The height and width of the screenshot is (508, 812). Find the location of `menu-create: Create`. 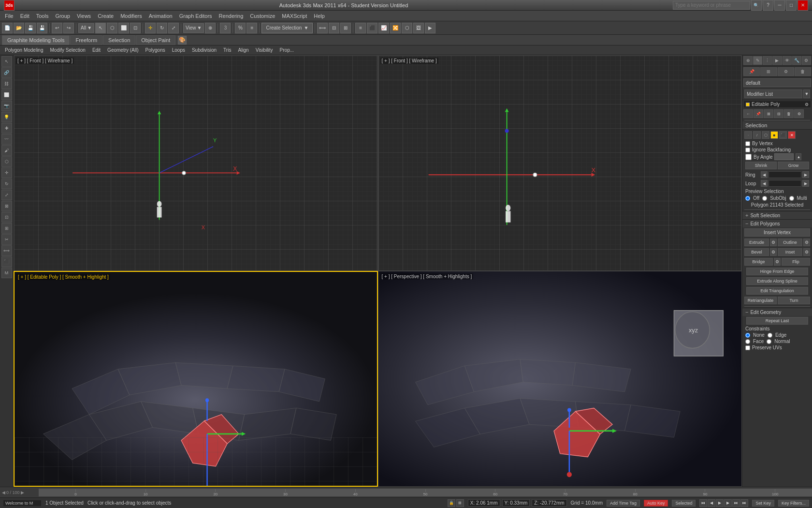

menu-create: Create is located at coordinates (105, 16).